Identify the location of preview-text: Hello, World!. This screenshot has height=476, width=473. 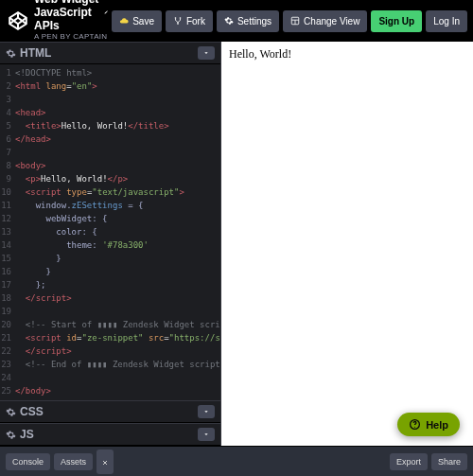
(260, 54).